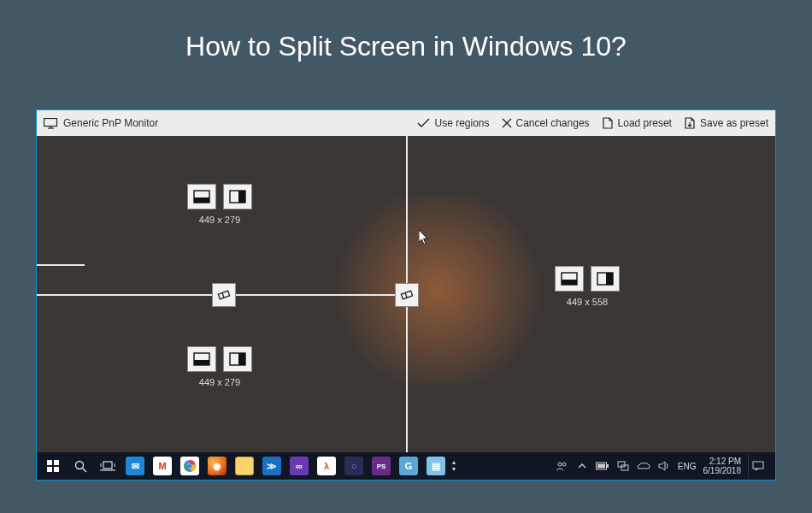 Image resolution: width=812 pixels, height=513 pixels. I want to click on cancel-changes-button: Cancel changes, so click(545, 123).